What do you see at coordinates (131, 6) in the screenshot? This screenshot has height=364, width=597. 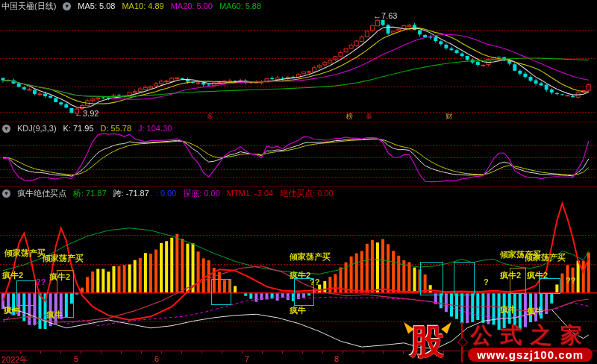 I see `main-chart-header: 中国天楹(日线) ▾ MA5:5.08 MA10:4.89 MA20:5.00 …` at bounding box center [131, 6].